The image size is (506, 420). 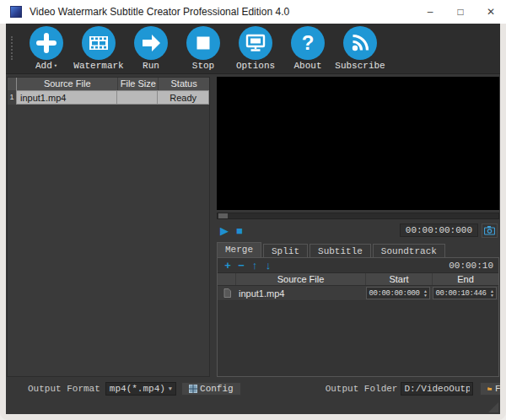 I want to click on question-icon: ?, so click(x=309, y=43).